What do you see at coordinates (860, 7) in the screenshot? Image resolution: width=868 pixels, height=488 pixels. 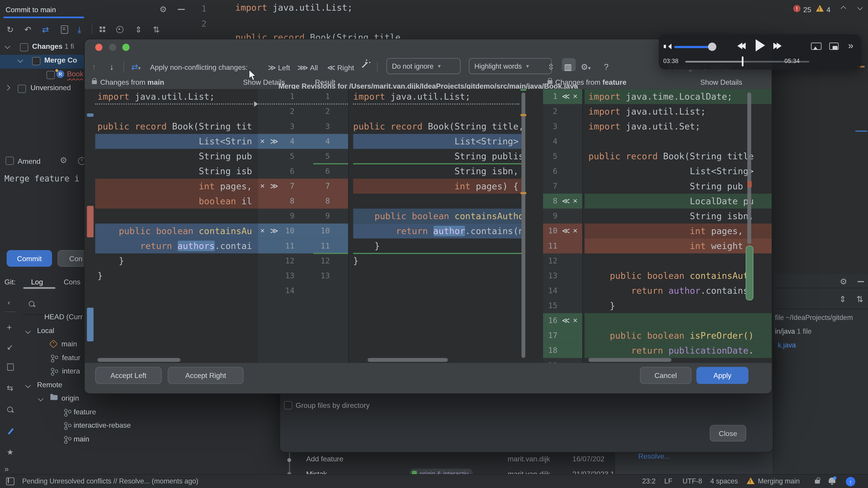 I see `next-problem-chevron` at bounding box center [860, 7].